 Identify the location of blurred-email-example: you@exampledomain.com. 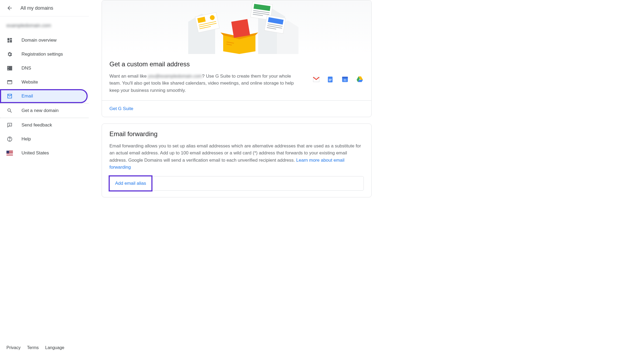
(175, 76).